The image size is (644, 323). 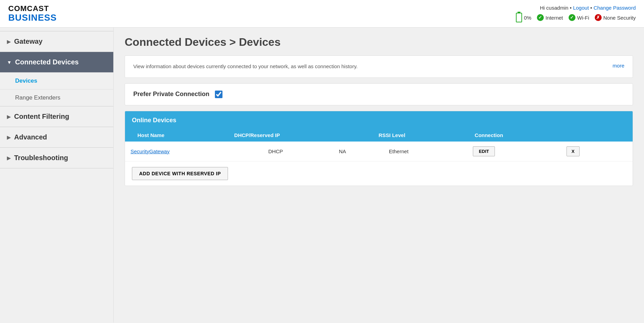 What do you see at coordinates (519, 18) in the screenshot?
I see `battery-icon` at bounding box center [519, 18].